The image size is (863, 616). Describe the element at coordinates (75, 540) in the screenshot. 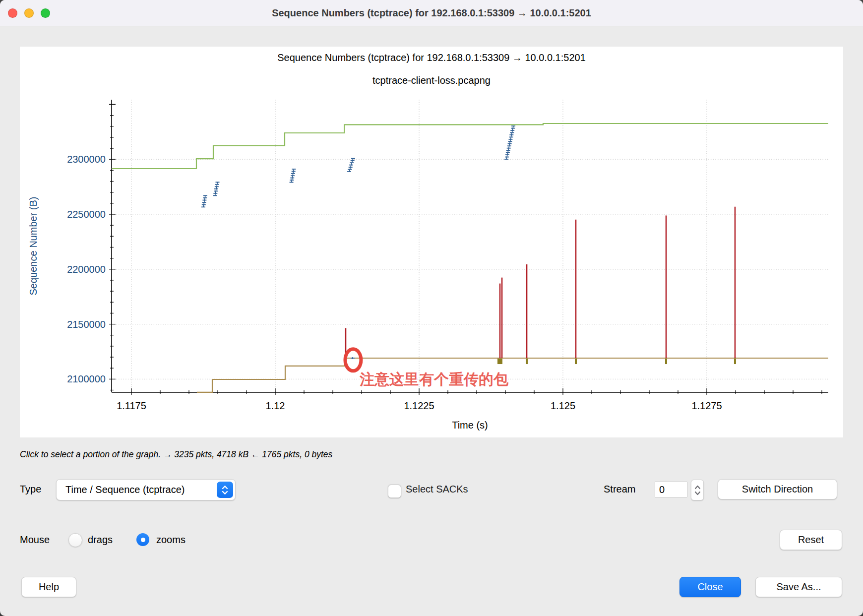

I see `mouse-drags-radio` at that location.